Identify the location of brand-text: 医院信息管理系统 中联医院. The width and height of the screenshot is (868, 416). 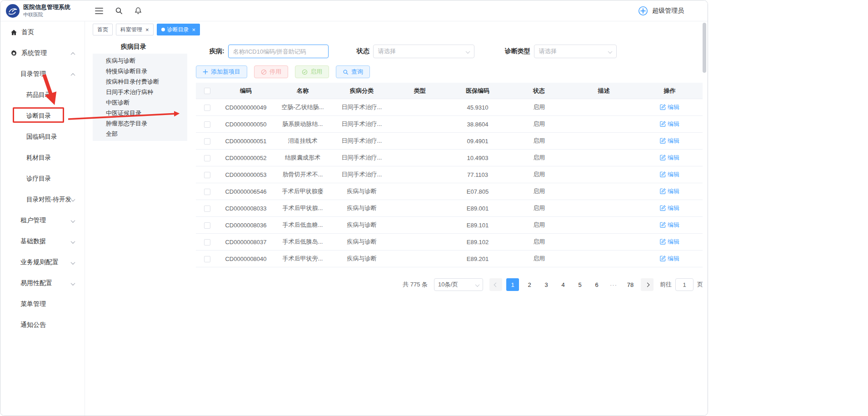
(47, 11).